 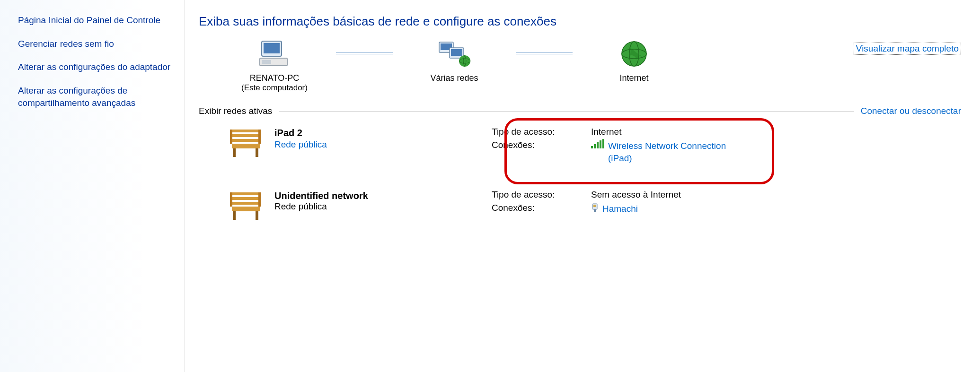 I want to click on connect-disconnect-link: Conectar ou desconectar, so click(x=911, y=111).